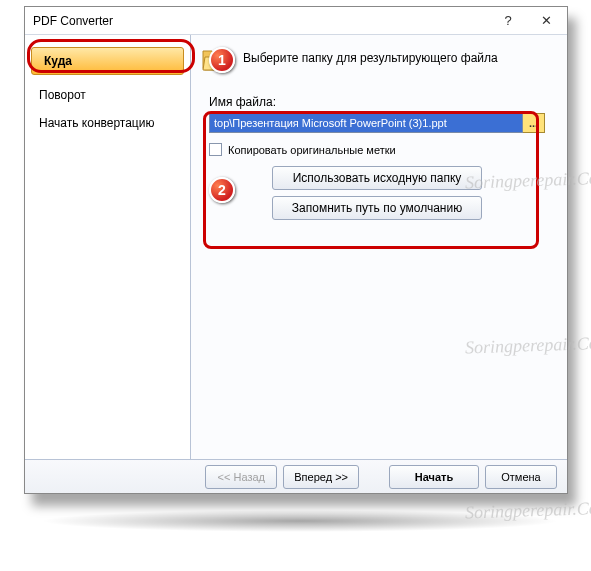  What do you see at coordinates (108, 123) in the screenshot?
I see `sidebar-item-start-conversion: Начать конвертацию` at bounding box center [108, 123].